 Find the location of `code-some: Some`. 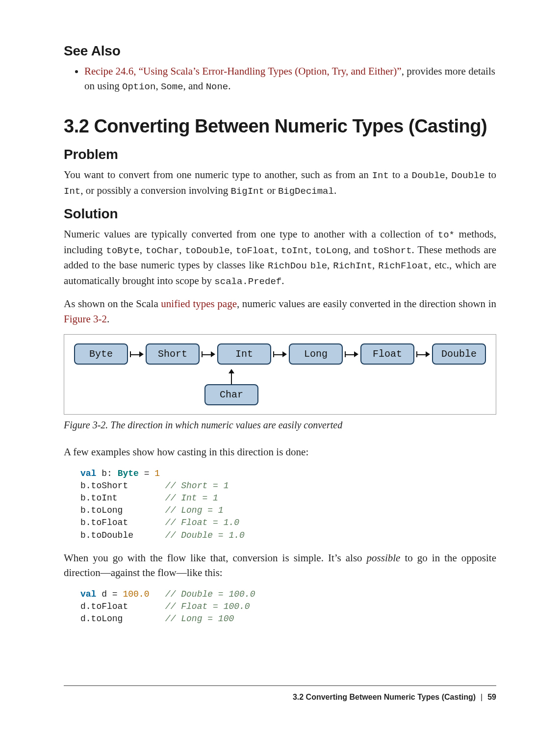

code-some: Some is located at coordinates (172, 87).